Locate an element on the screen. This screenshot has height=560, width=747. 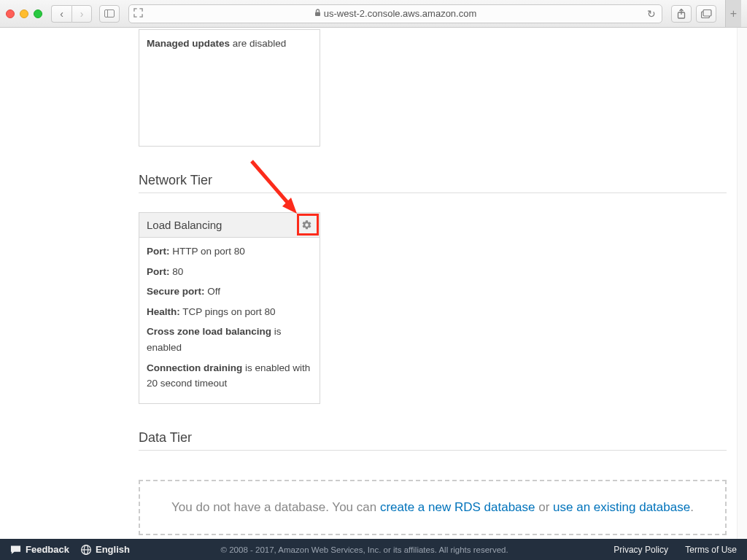
terms-of-use-link: Terms of Use is located at coordinates (711, 550).